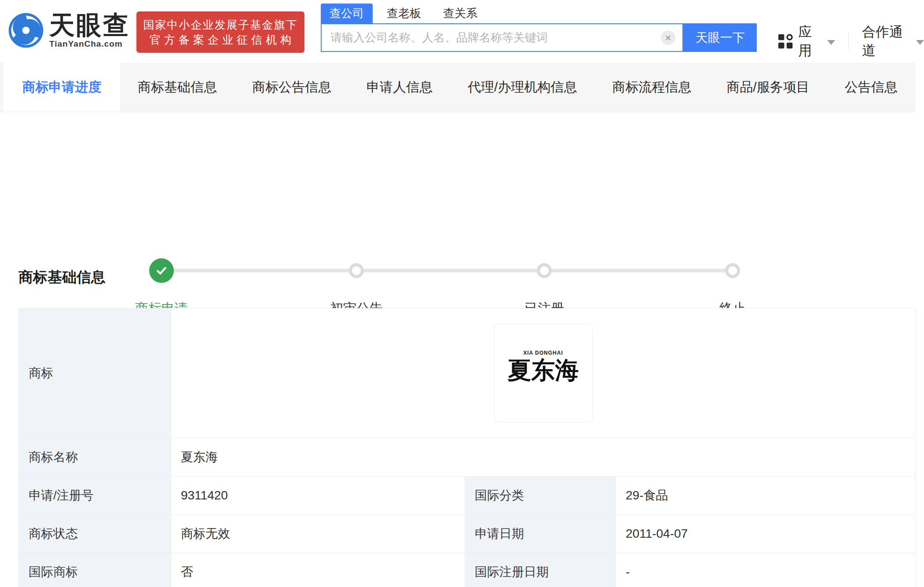 The height and width of the screenshot is (587, 924). What do you see at coordinates (848, 41) in the screenshot?
I see `header-divider` at bounding box center [848, 41].